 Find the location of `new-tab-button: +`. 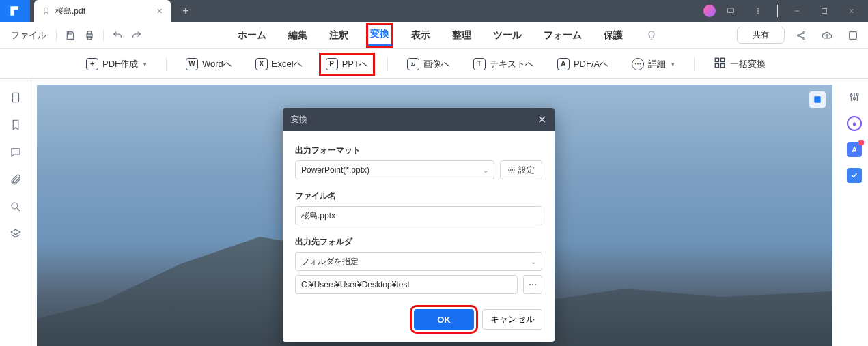

new-tab-button: + is located at coordinates (186, 11).